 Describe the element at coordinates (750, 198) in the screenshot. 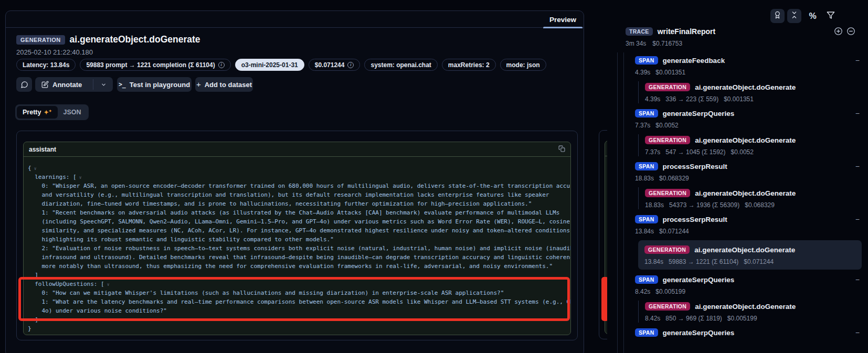

I see `tree-generation-group: GENERATIONai.generateObject.doGenerate18…` at that location.